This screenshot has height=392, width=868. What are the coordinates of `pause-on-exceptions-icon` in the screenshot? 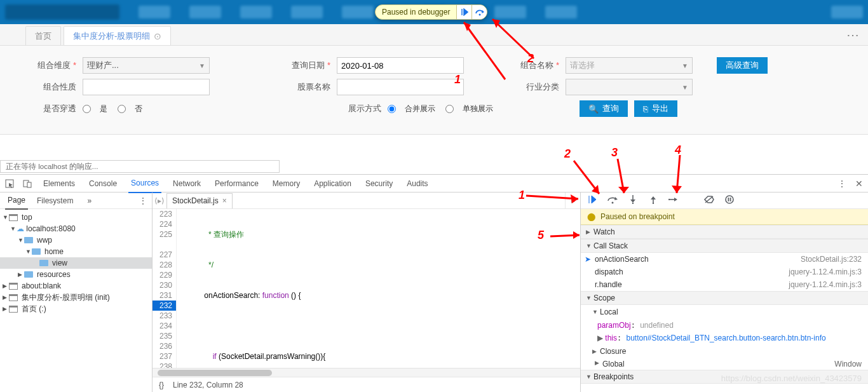 It's located at (729, 201).